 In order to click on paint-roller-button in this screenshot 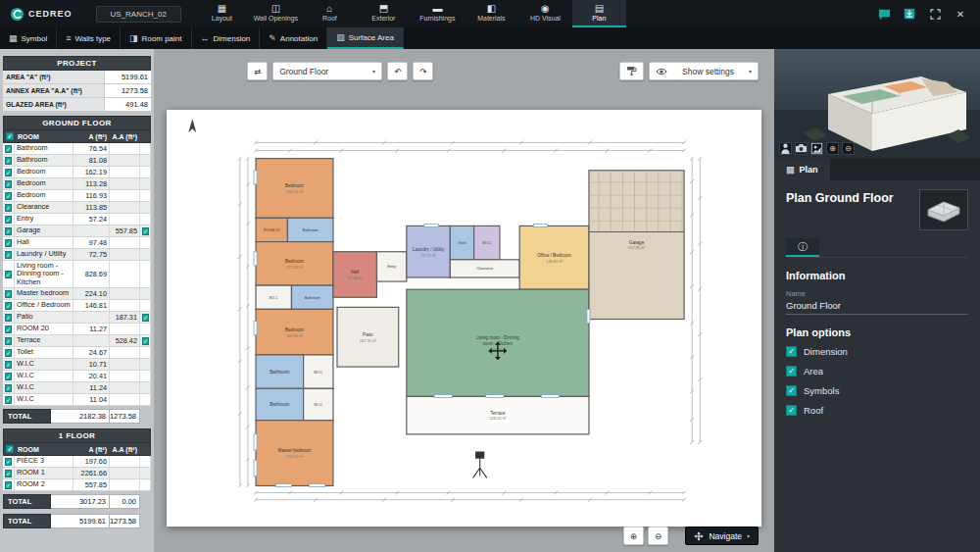, I will do `click(631, 71)`.